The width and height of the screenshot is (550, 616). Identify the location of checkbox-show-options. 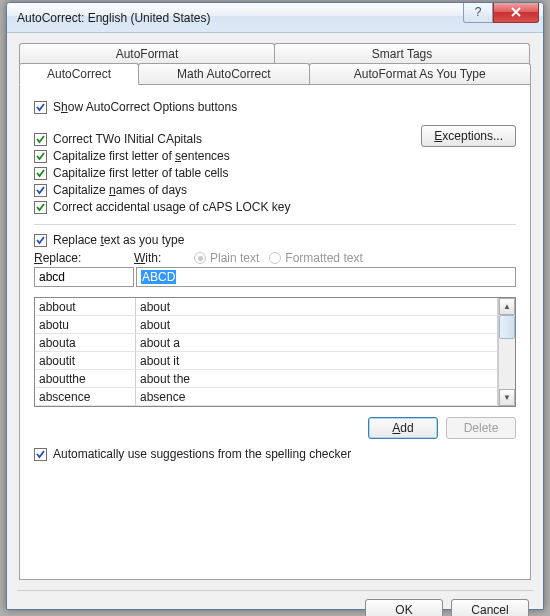
(40, 108).